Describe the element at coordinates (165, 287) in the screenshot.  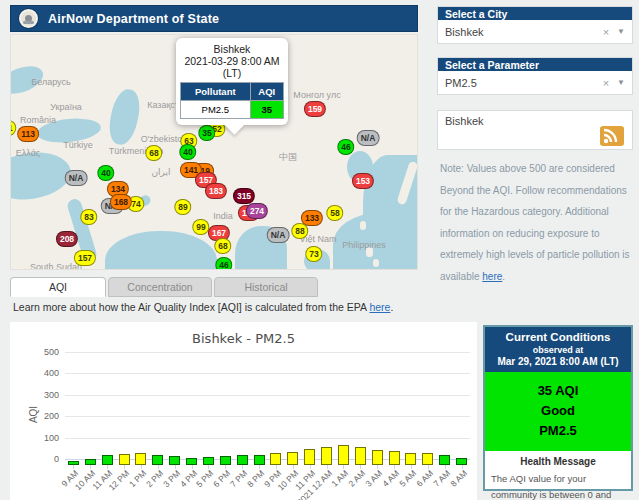
I see `view-tabs: AQIConcentrationHistorical` at that location.